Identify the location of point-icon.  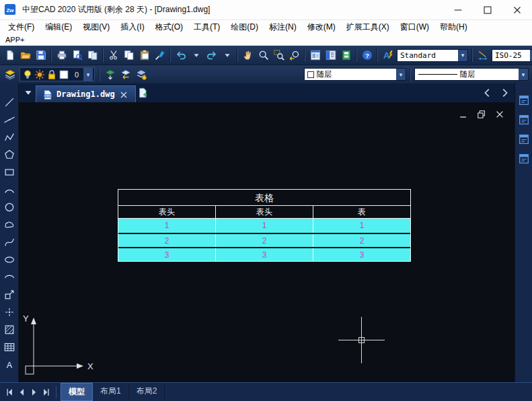
(9, 312).